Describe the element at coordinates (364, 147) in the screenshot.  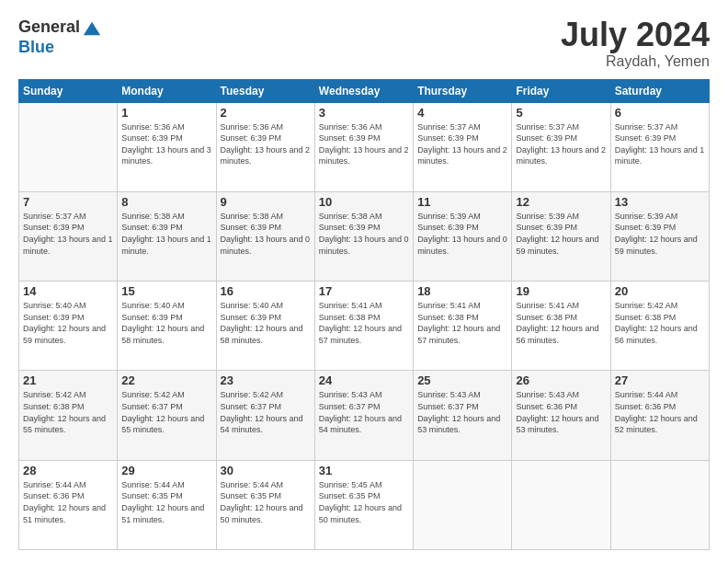
I see `calendar-cell: 3Sunrise: 5:36 AM Sunset: 6:39 PM Daylig…` at that location.